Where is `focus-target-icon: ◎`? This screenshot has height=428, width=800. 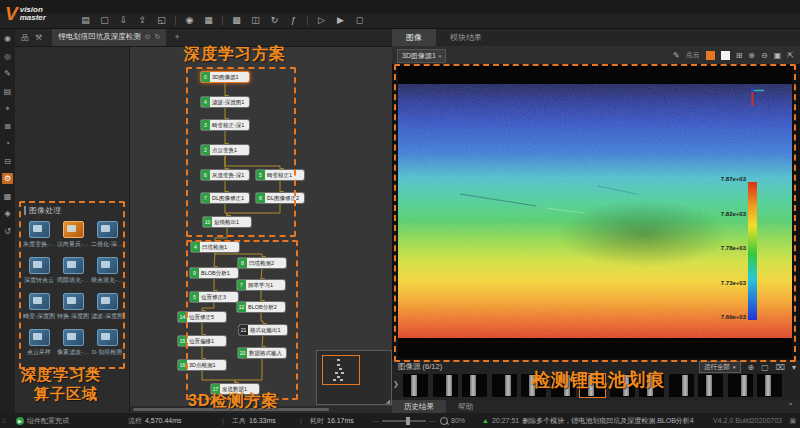
focus-target-icon: ◎ is located at coordinates (8, 56).